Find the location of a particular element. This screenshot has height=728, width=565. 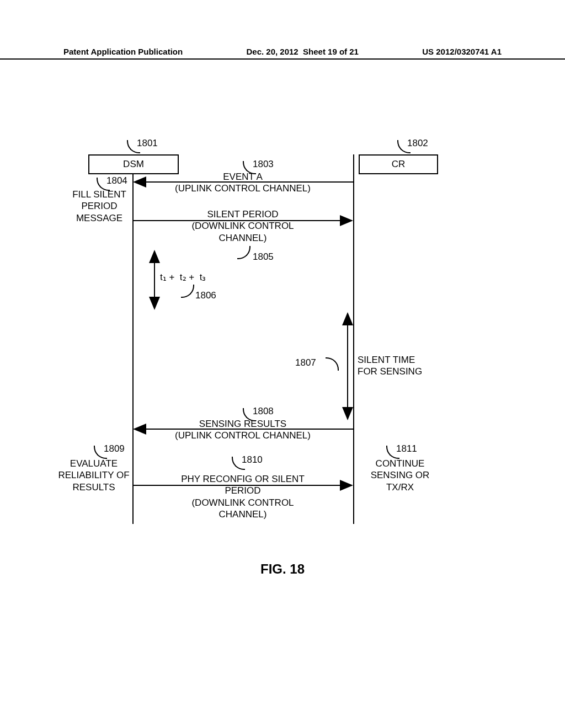

label-phy-reconfig: PHY RECONFIG OR SILENT PERIOD (DOWNLINK … is located at coordinates (243, 496).